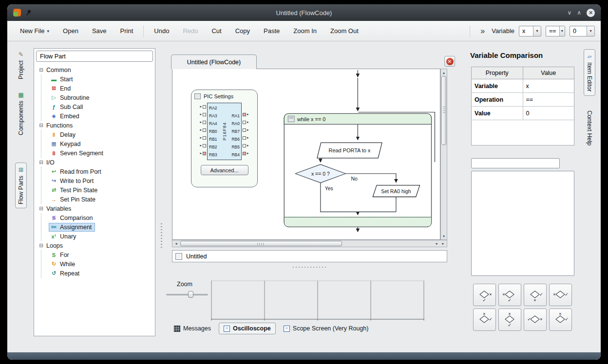 The image size is (608, 364). What do you see at coordinates (523, 223) in the screenshot?
I see `item-editor-listbox` at bounding box center [523, 223].